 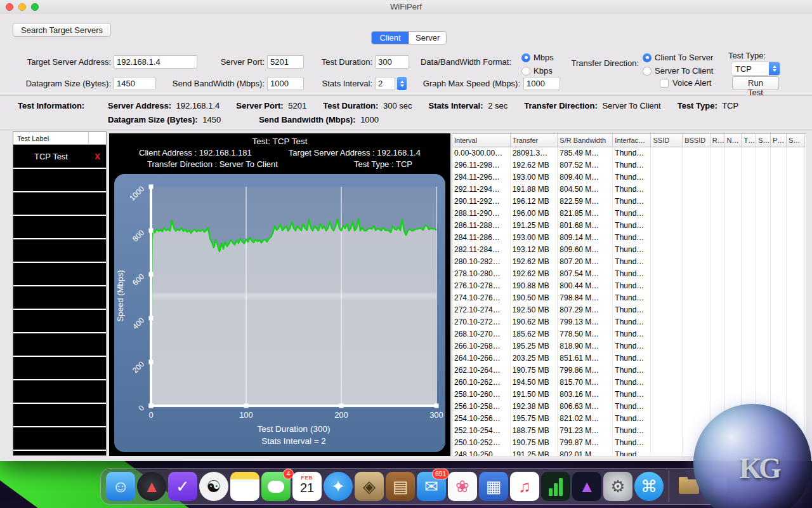 What do you see at coordinates (390, 38) in the screenshot?
I see `segment-client: Client` at bounding box center [390, 38].